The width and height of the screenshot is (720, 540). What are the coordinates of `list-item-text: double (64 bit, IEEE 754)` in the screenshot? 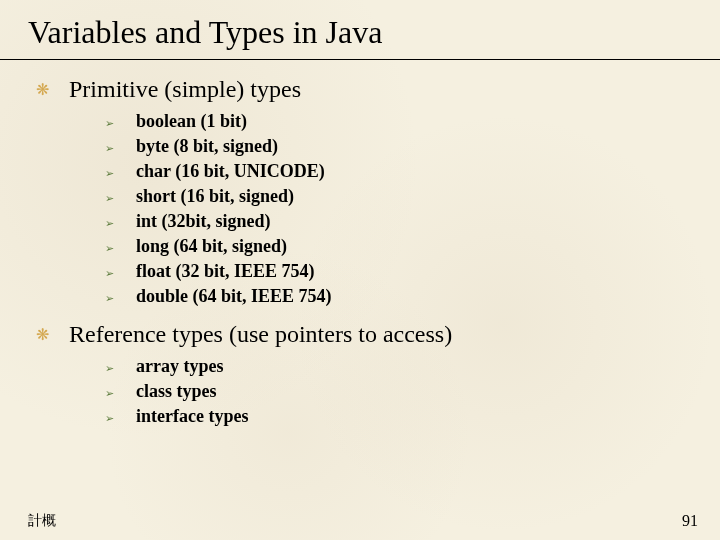 It's located at (234, 296).